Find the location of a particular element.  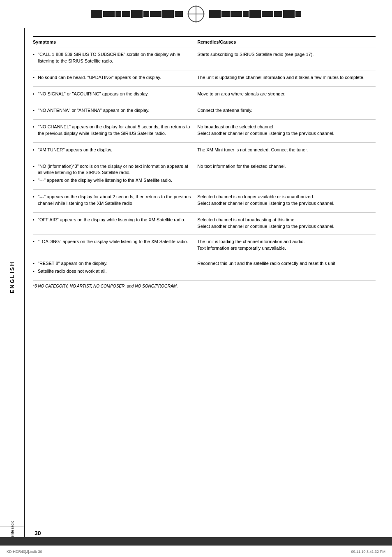

list-item: "RESET 8" appears on the display. is located at coordinates (112, 264).